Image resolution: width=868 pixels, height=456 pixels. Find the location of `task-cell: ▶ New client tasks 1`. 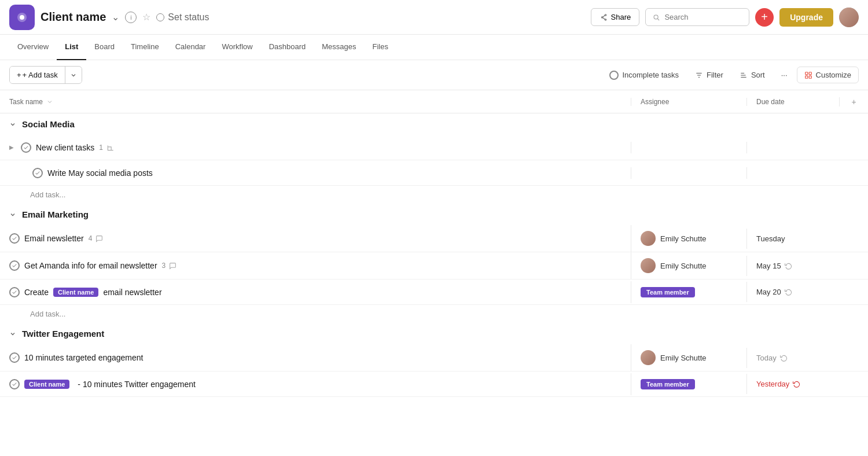

task-cell: ▶ New client tasks 1 is located at coordinates (315, 148).